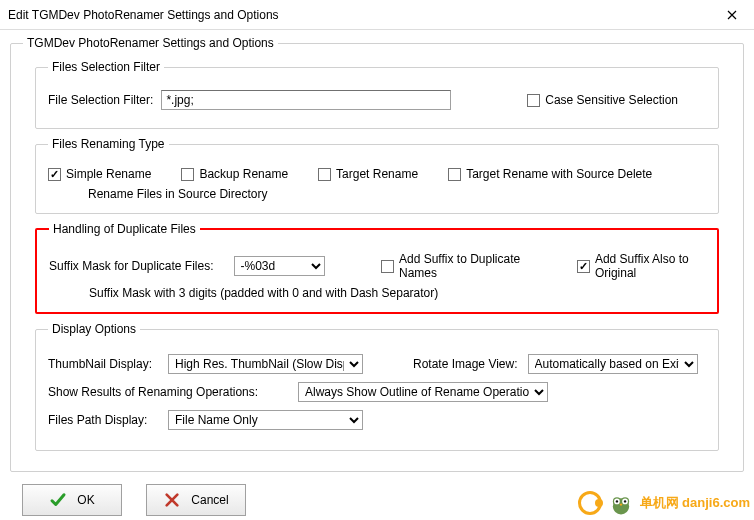 This screenshot has height=520, width=754. Describe the element at coordinates (108, 420) in the screenshot. I see `path-label: Files Path Display:` at that location.